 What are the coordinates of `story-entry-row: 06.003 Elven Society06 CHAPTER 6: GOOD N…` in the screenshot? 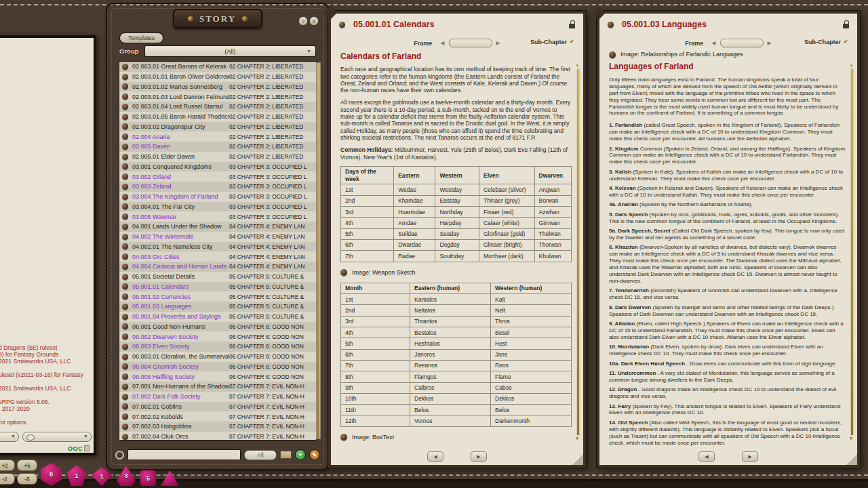 It's located at (218, 347).